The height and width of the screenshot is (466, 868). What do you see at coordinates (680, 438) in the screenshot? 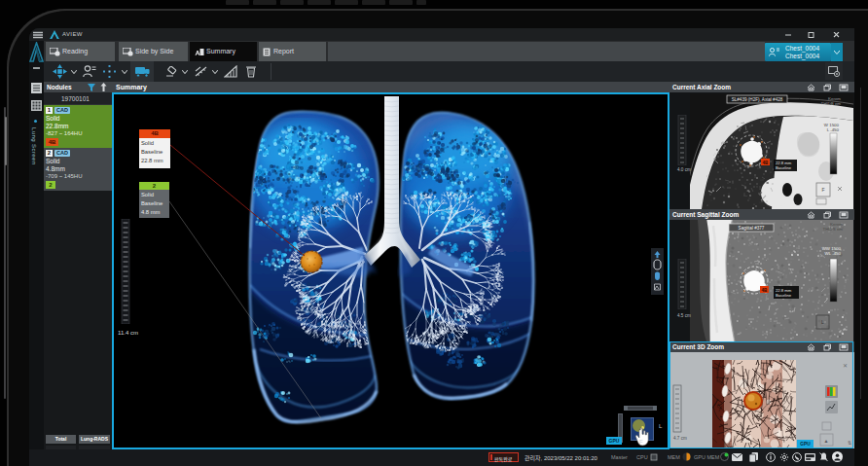
I see `svg-text: 4.7 cm` at bounding box center [680, 438].